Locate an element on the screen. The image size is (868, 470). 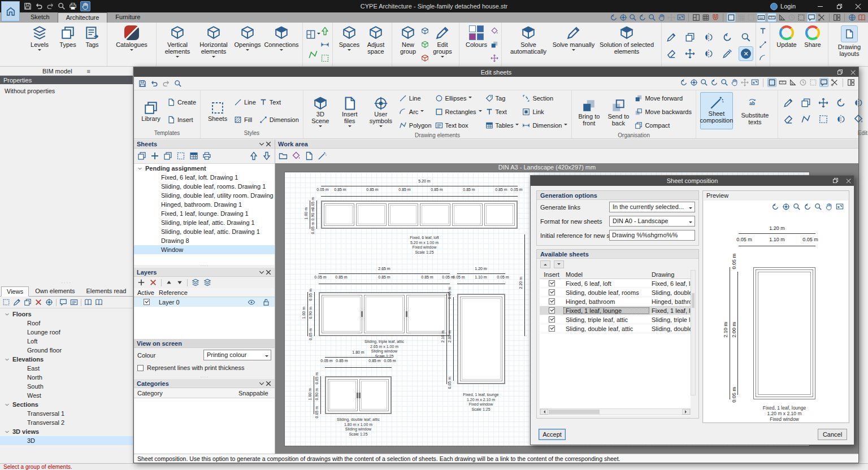
es-edit-pencil-icon is located at coordinates (788, 103).